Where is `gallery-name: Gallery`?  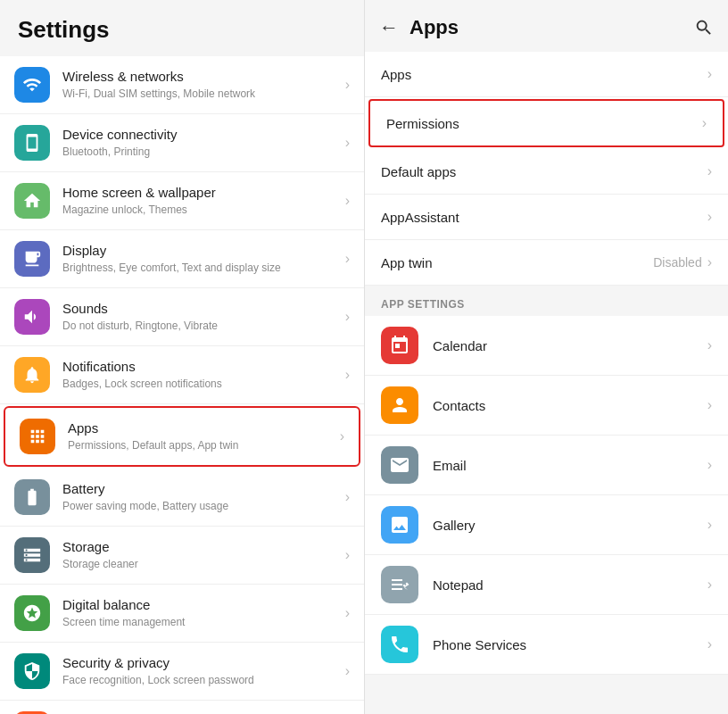
gallery-name: Gallery is located at coordinates (570, 525).